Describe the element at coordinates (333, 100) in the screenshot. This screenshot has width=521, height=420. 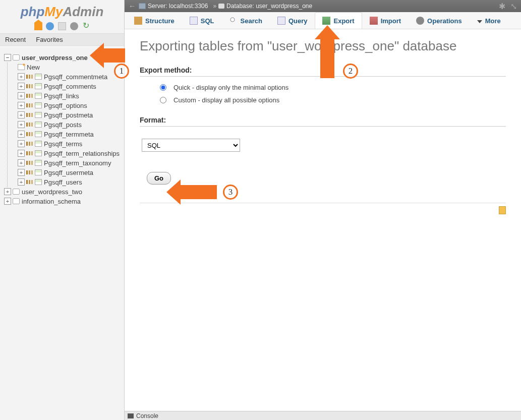
I see `radio-custom: Custom - display all possible options` at that location.